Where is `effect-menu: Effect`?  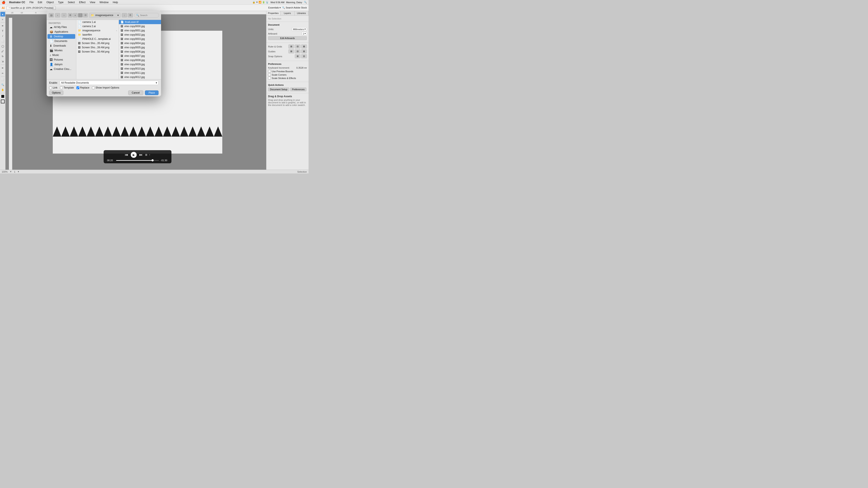 effect-menu: Effect is located at coordinates (82, 2).